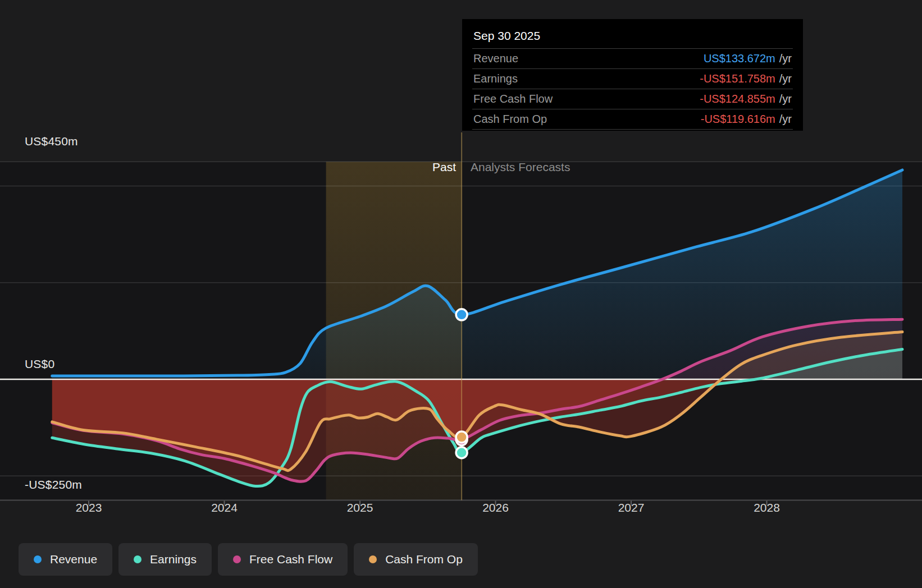 This screenshot has width=922, height=588. Describe the element at coordinates (424, 559) in the screenshot. I see `legend-label: Cash From Op` at that location.